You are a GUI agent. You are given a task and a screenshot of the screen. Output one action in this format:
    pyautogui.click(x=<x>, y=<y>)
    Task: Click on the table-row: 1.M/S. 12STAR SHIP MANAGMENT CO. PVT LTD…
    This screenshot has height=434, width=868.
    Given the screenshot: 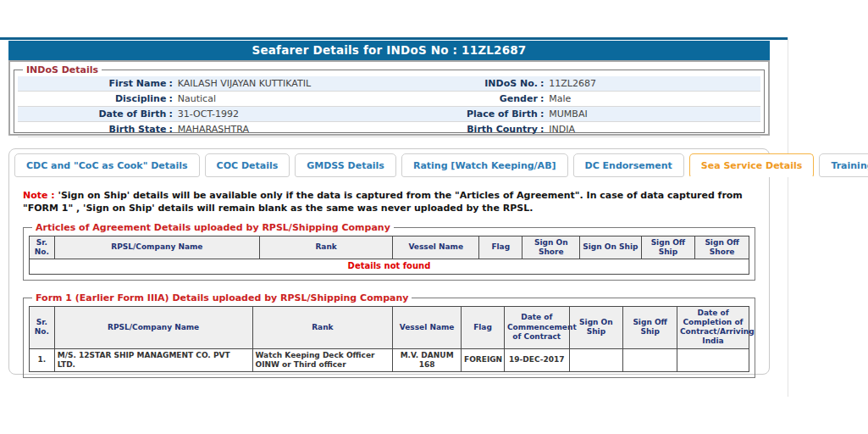 What is the action you would take?
    pyautogui.click(x=390, y=360)
    